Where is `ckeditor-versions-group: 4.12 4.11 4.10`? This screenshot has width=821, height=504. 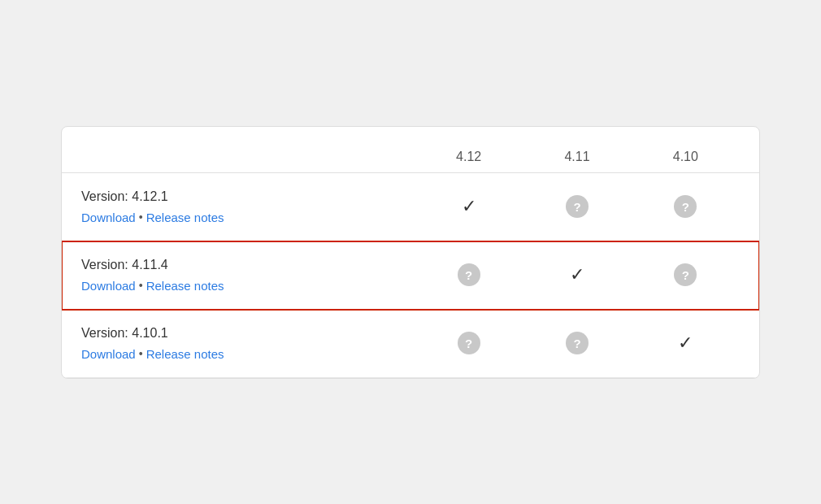
ckeditor-versions-group: 4.12 4.11 4.10 is located at coordinates (577, 154).